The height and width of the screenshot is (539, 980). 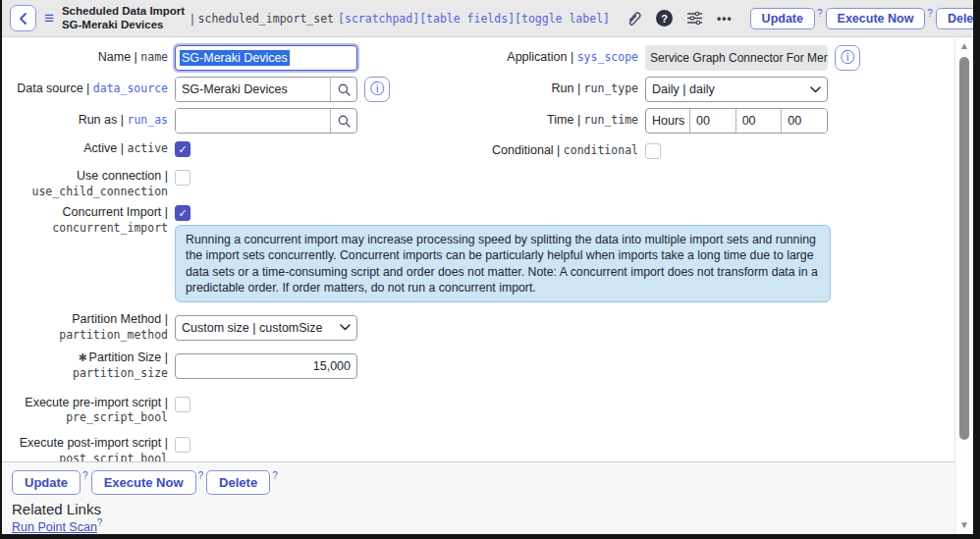 What do you see at coordinates (964, 248) in the screenshot?
I see `scrollbar-thumb` at bounding box center [964, 248].